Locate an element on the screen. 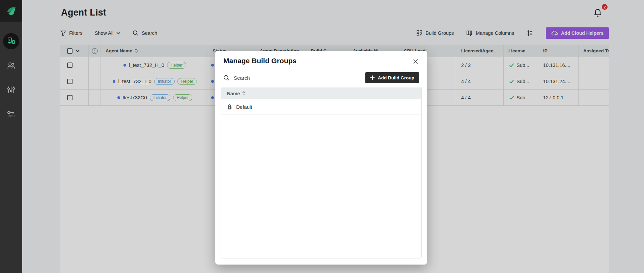  add-build-group-button: Add Build Group is located at coordinates (392, 78).